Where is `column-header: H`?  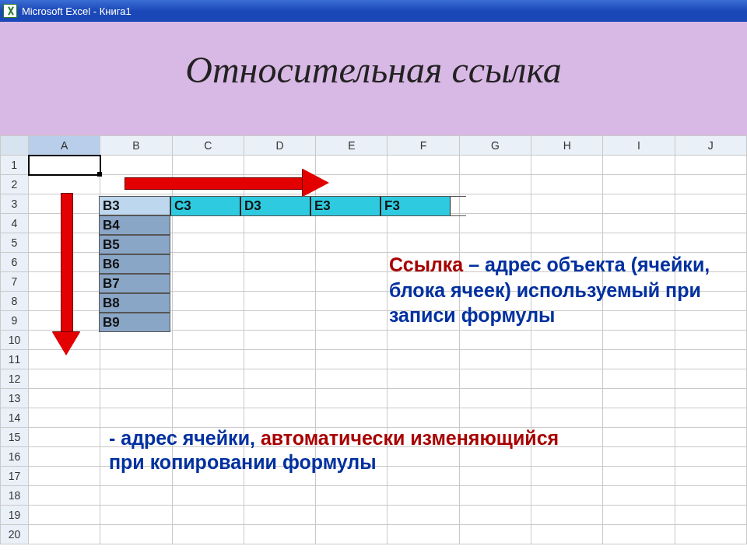
column-header: H is located at coordinates (567, 146).